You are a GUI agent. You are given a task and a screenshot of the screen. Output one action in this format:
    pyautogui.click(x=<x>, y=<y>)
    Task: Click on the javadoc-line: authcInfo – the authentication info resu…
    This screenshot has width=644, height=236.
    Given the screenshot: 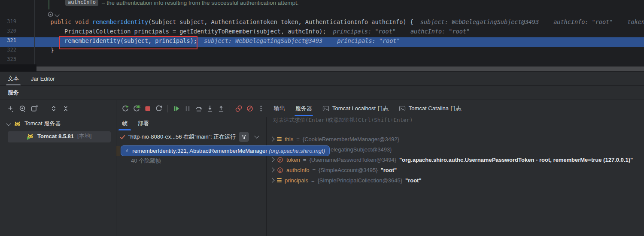 What is the action you would take?
    pyautogui.click(x=182, y=3)
    